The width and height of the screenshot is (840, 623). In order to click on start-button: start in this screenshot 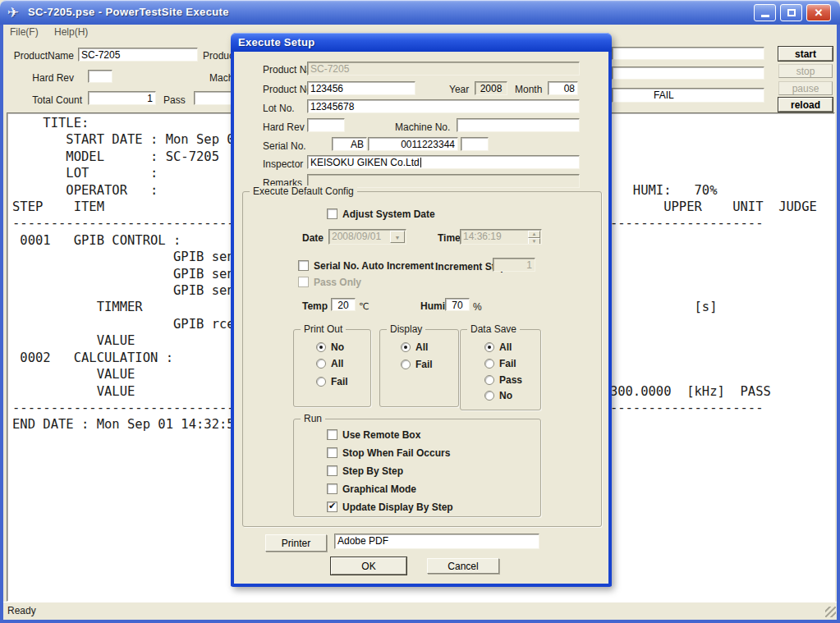, I will do `click(806, 54)`.